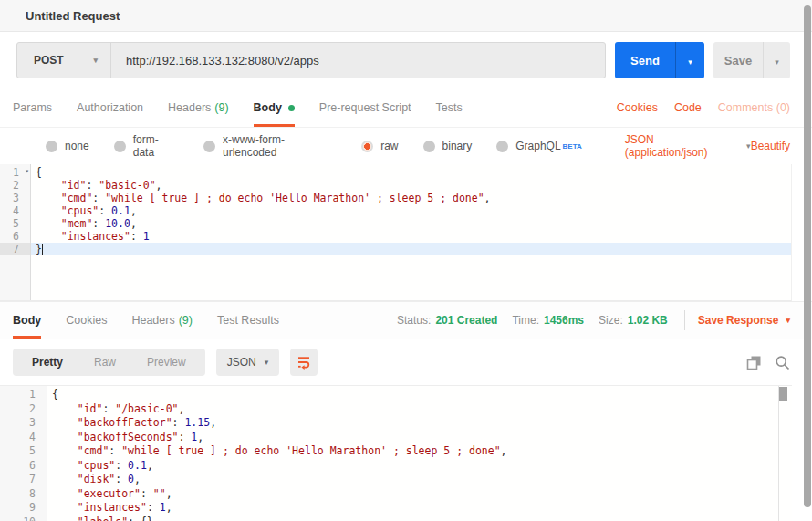  Describe the element at coordinates (279, 146) in the screenshot. I see `body-type-label: x-www-form-urlencoded` at that location.